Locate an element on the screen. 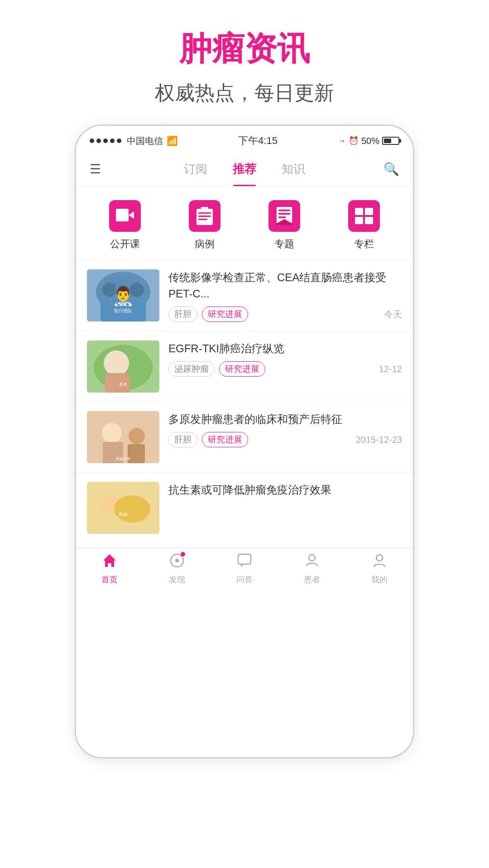  status-time: 下午4:15 is located at coordinates (258, 141).